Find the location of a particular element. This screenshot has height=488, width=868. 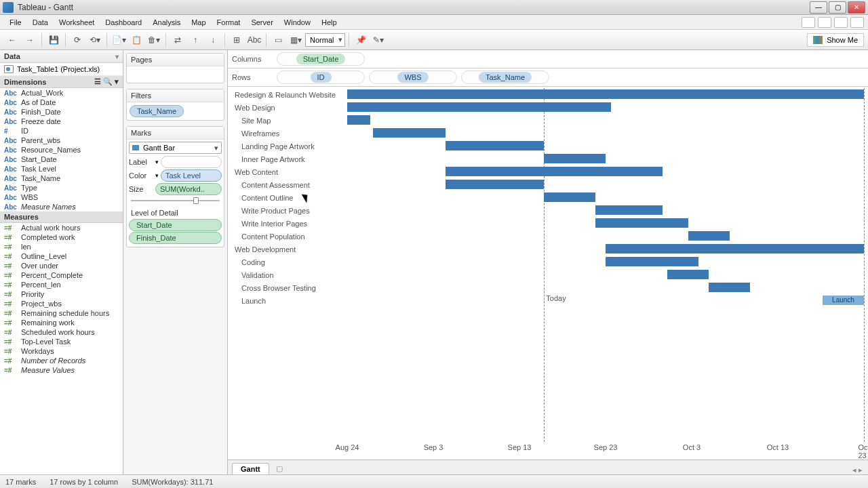

presentation-button: ▭ is located at coordinates (278, 40).